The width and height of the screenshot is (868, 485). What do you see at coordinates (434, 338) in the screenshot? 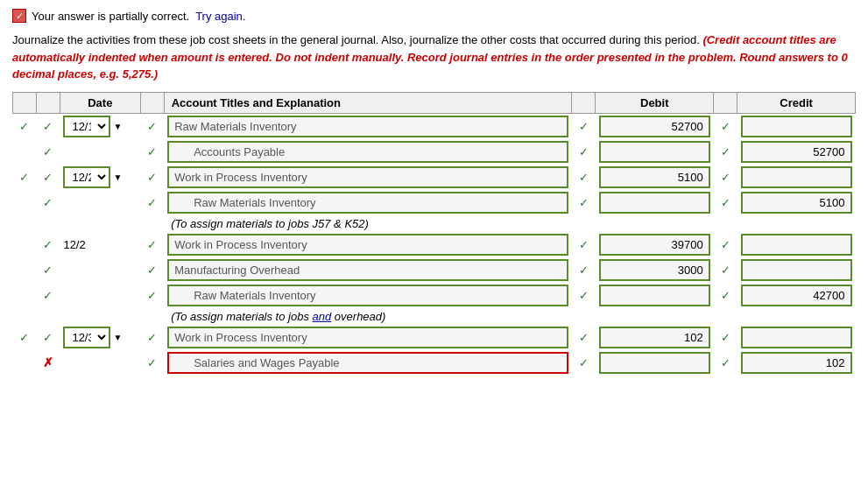
I see `journal-entry-row: ✓ ✓ 12/3 ▼ ✓ ✓ ✓` at bounding box center [434, 338].